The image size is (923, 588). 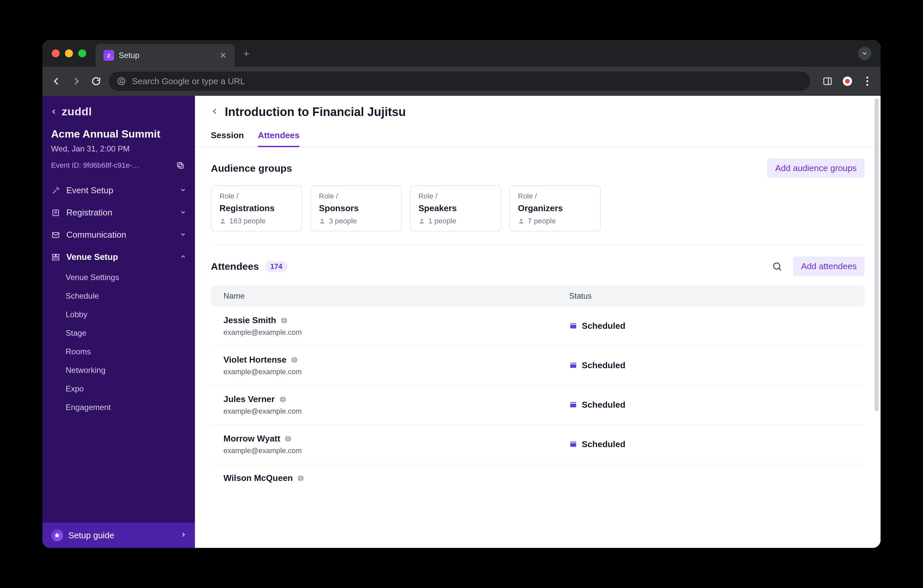 What do you see at coordinates (542, 221) in the screenshot?
I see `card-count: 7 people` at bounding box center [542, 221].